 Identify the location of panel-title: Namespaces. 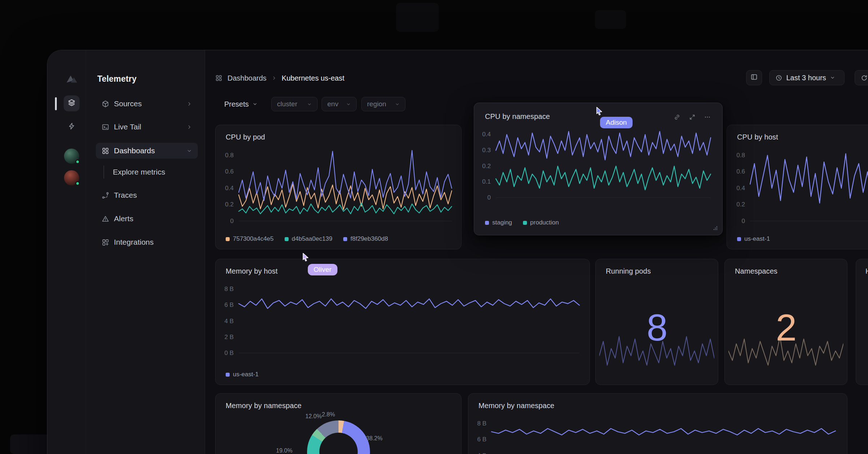
(756, 271).